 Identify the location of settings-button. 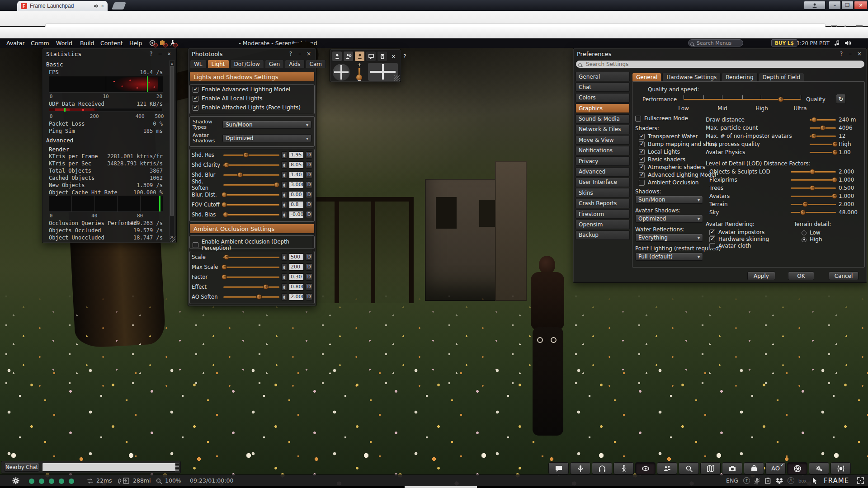
(819, 468).